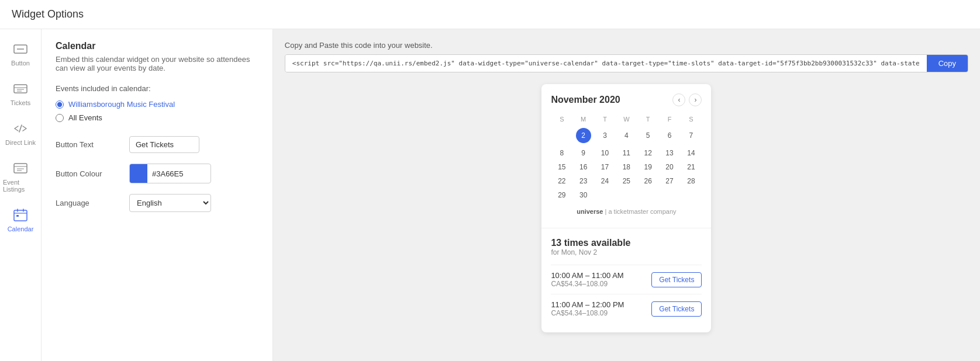  What do you see at coordinates (20, 133) in the screenshot?
I see `sidebar-item-direct-link: Direct Link` at bounding box center [20, 133].